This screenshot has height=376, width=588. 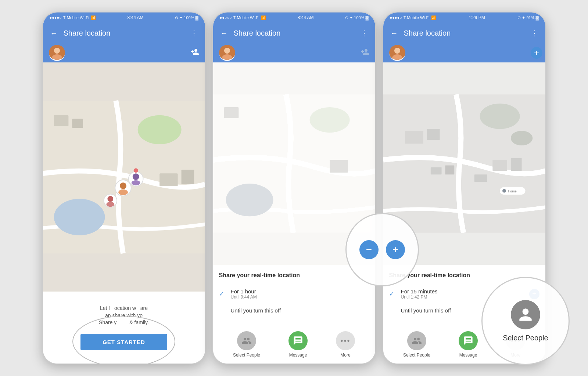 What do you see at coordinates (124, 342) in the screenshot?
I see `get-started-button: GET STARTED` at bounding box center [124, 342].